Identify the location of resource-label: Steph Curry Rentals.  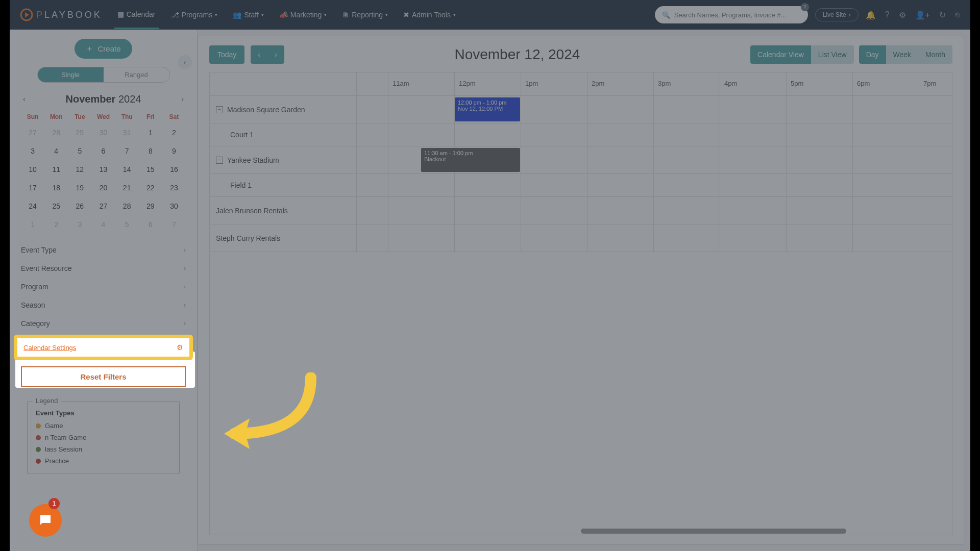
(283, 238).